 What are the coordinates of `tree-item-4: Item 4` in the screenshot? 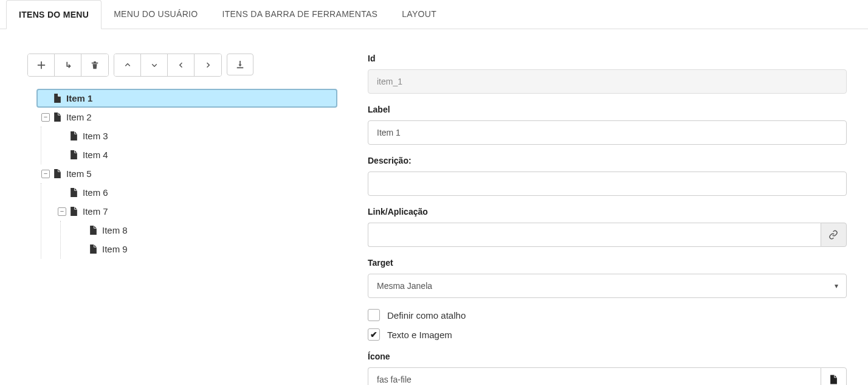 It's located at (195, 154).